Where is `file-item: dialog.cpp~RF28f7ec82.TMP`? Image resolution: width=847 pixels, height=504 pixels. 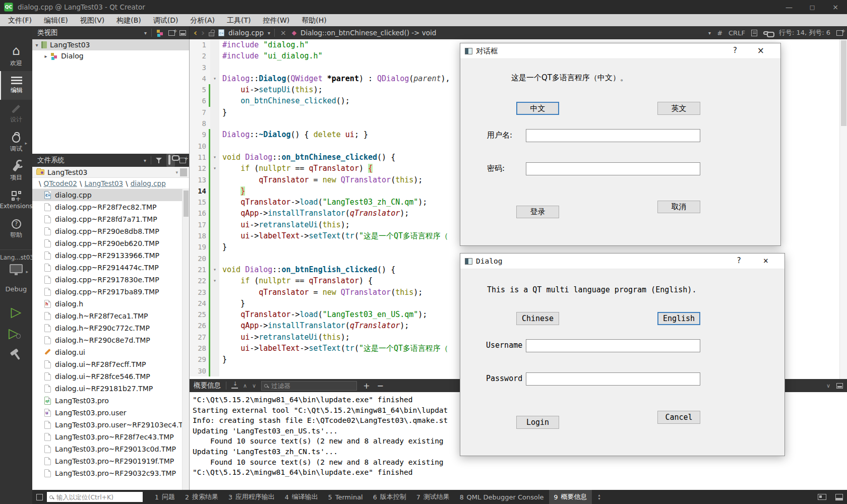 file-item: dialog.cpp~RF28f7ec82.TMP is located at coordinates (111, 207).